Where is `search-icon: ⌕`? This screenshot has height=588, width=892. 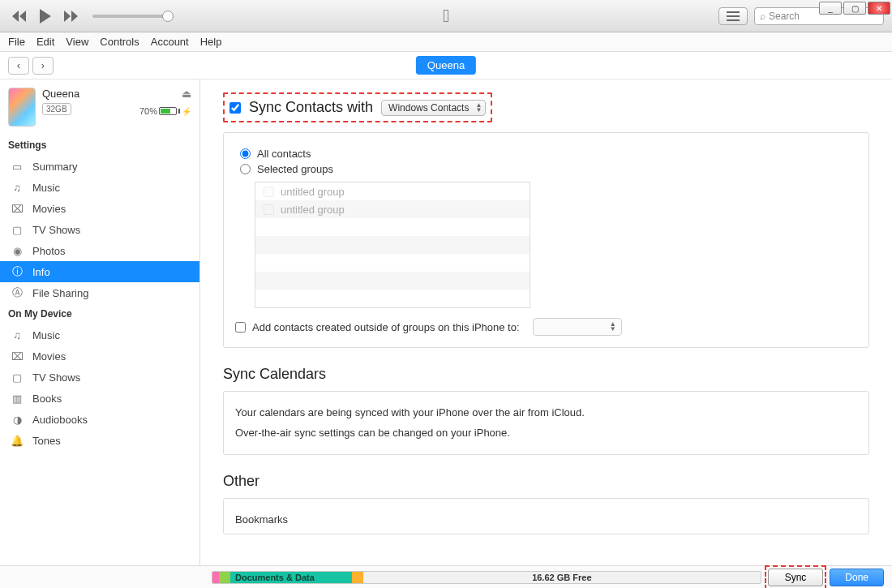
search-icon: ⌕ is located at coordinates (762, 16).